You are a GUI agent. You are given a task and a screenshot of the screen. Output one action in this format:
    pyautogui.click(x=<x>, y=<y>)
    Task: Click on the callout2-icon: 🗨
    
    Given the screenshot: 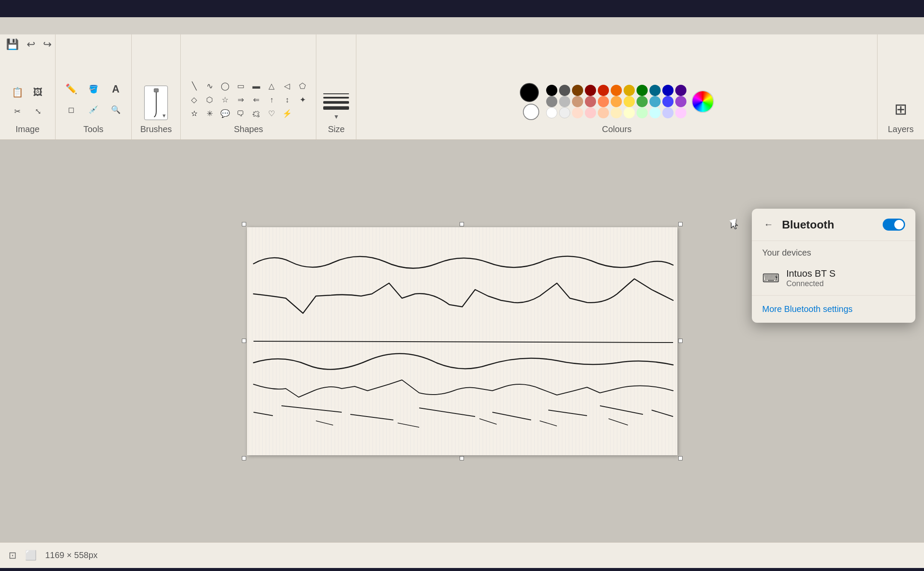 What is the action you would take?
    pyautogui.click(x=241, y=114)
    